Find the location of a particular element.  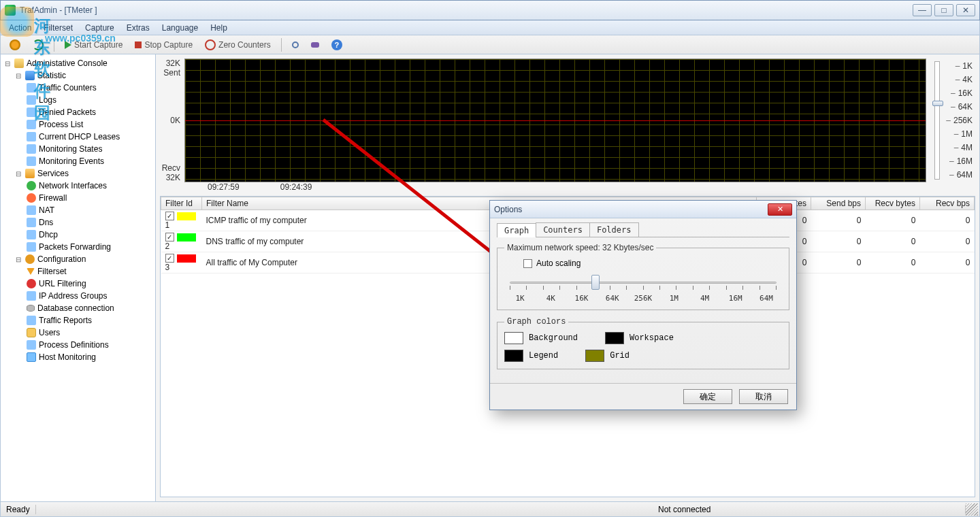

slider-thumb is located at coordinates (595, 282).